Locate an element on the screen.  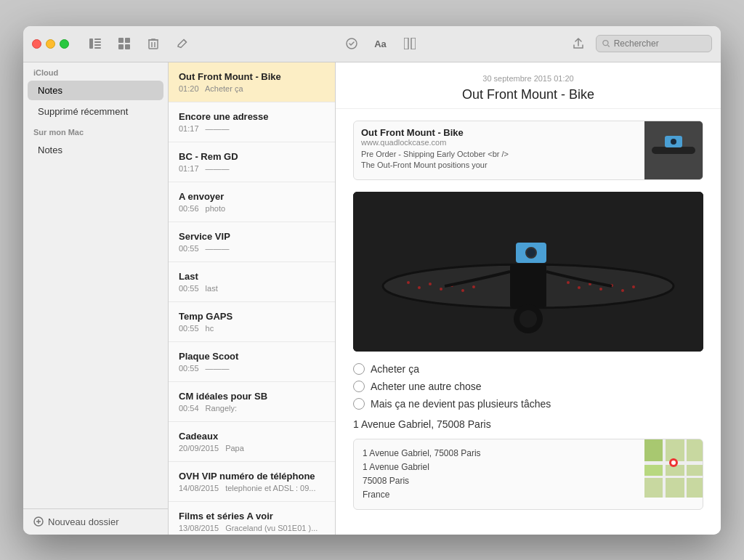
titlebar: Aa is located at coordinates (372, 44).